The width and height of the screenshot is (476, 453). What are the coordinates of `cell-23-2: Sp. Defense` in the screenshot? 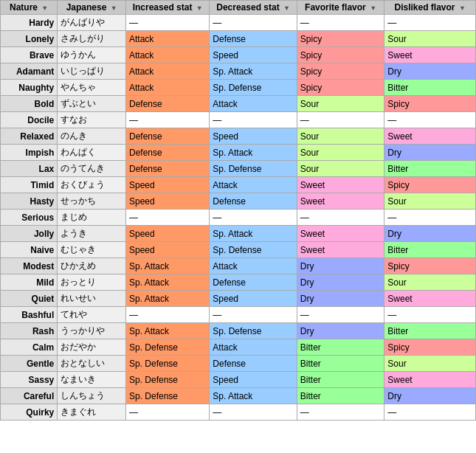 It's located at (168, 396).